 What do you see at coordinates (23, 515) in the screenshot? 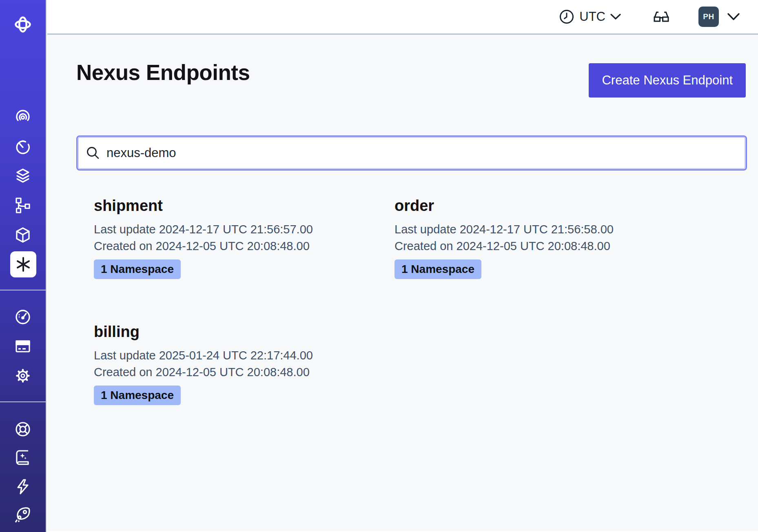
I see `getting-started-icon` at bounding box center [23, 515].